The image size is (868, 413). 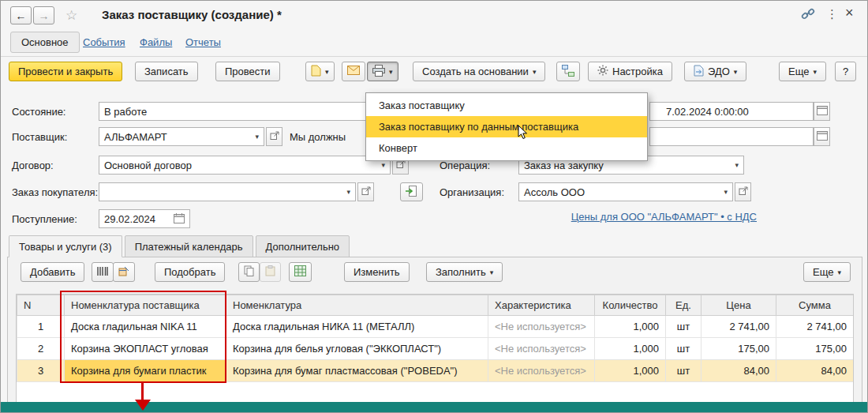 What do you see at coordinates (383, 71) in the screenshot?
I see `print-menu-button: ▾` at bounding box center [383, 71].